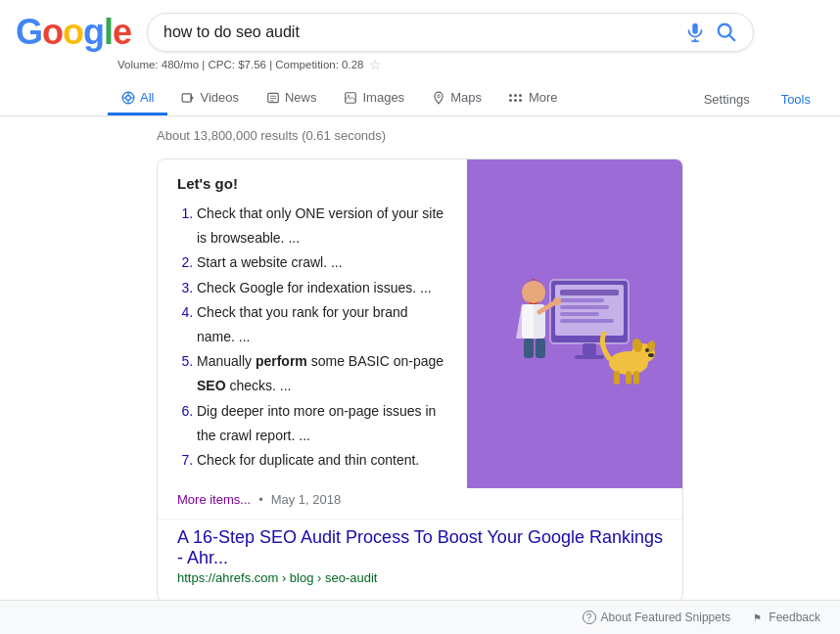  What do you see at coordinates (695, 32) in the screenshot?
I see `microphone-icon` at bounding box center [695, 32].